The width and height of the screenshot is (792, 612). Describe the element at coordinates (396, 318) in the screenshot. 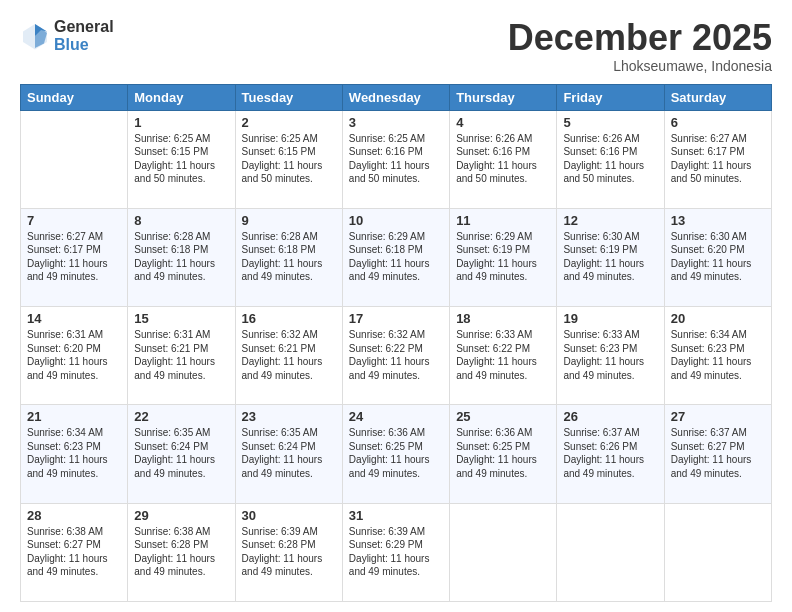

I see `day-number: 17` at that location.